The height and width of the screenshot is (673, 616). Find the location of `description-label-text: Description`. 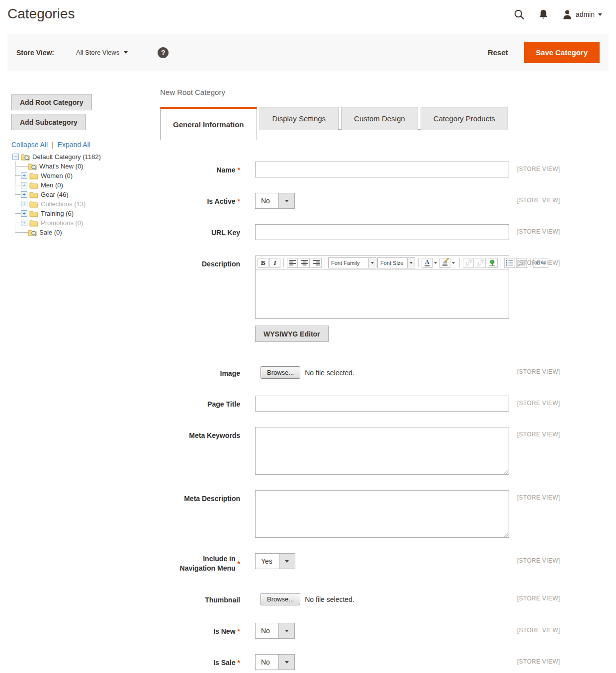

description-label-text: Description is located at coordinates (221, 264).